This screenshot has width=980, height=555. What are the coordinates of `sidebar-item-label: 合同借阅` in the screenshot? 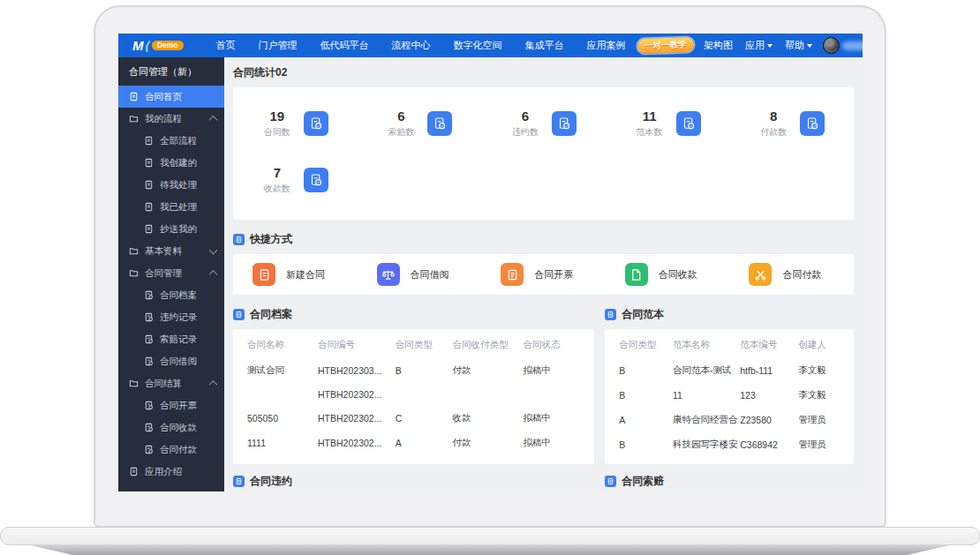 It's located at (178, 362).